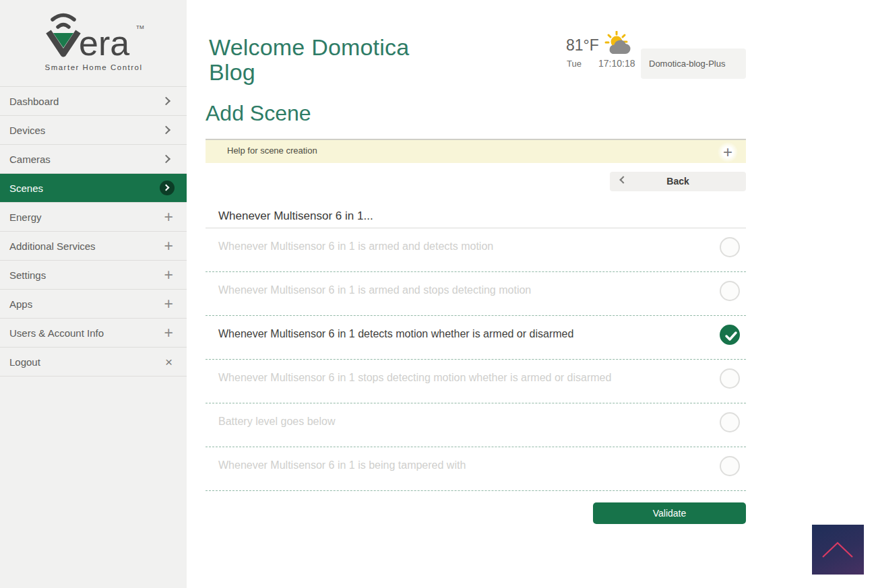 The image size is (876, 588). I want to click on wifi-arc-small, so click(63, 26).